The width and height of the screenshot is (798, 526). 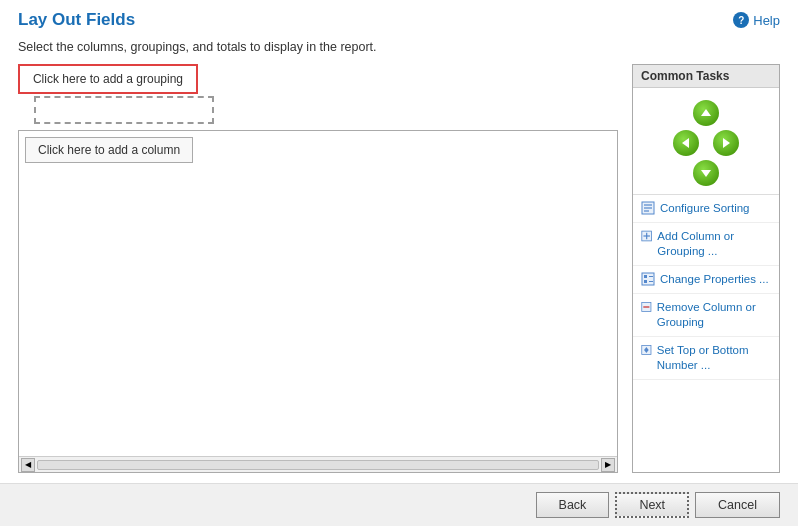 What do you see at coordinates (28, 465) in the screenshot?
I see `scrollbar-left-arrow: ◀` at bounding box center [28, 465].